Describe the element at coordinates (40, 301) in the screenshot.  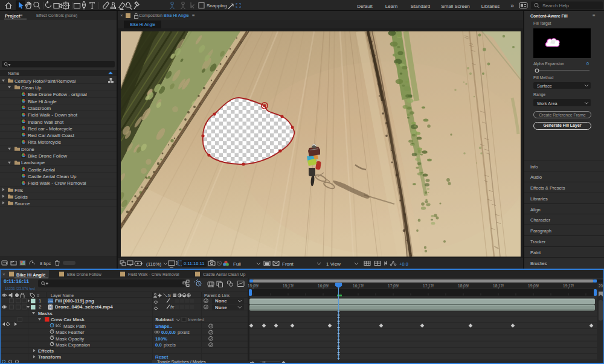
I see `svg-text: 1` at that location.